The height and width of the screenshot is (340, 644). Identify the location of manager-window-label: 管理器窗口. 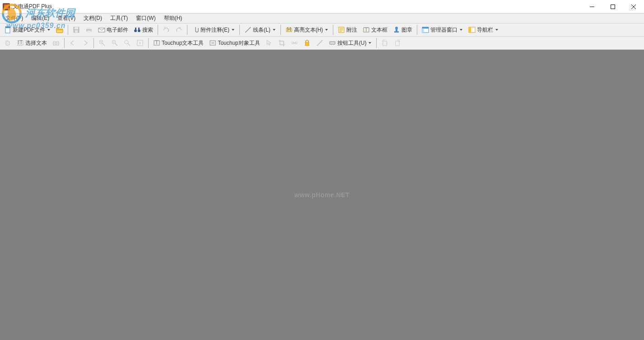
(444, 30).